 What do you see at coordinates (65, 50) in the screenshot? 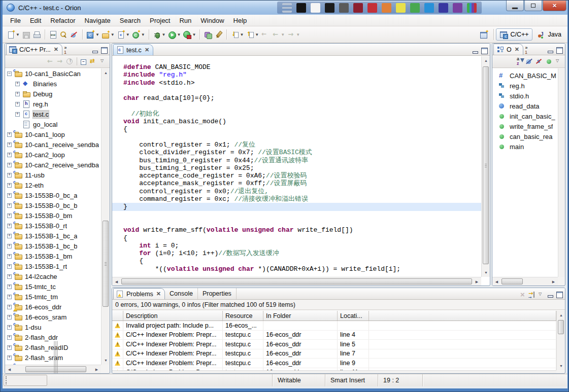
I see `view-overflow-indicator: »1` at bounding box center [65, 50].